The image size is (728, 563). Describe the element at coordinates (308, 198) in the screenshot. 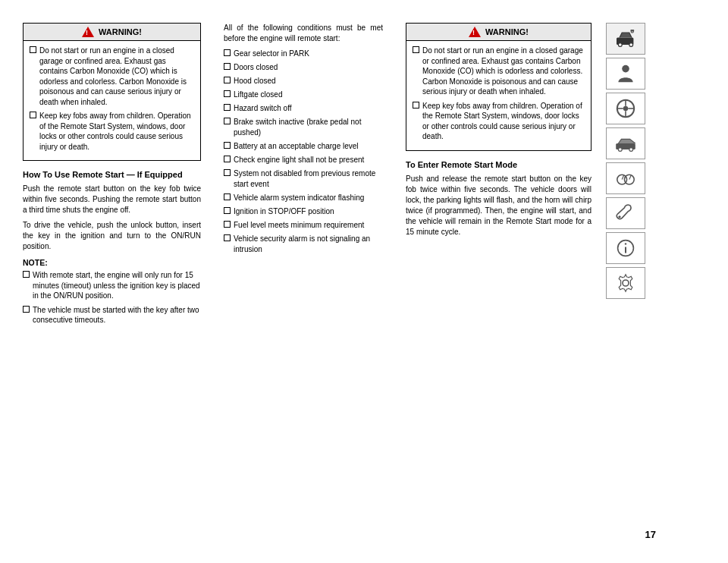

I see `checklist-text-9: Vehicle alarm system indicator flashing` at that location.